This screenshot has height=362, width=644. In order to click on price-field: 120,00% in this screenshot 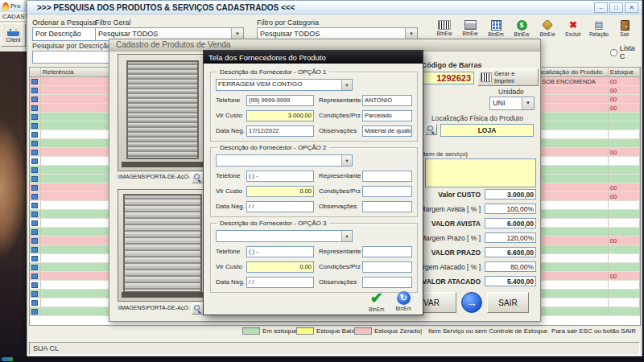, I will do `click(510, 238)`.